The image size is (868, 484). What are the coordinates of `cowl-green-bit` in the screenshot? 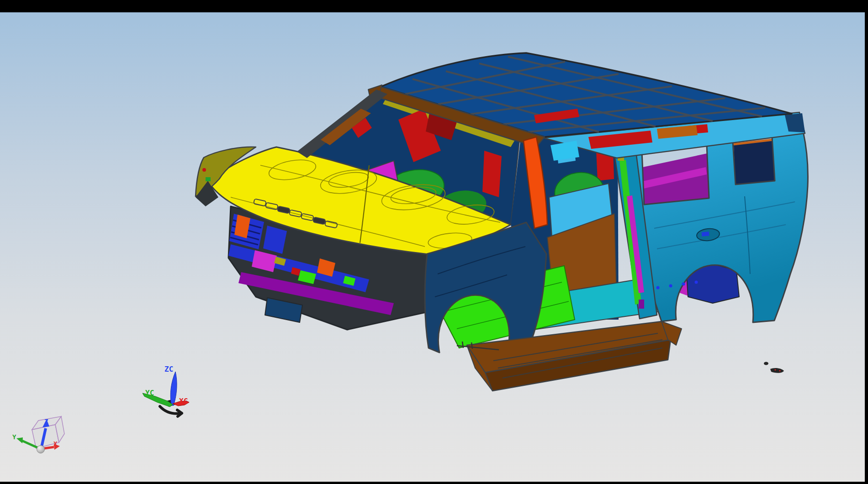 It's located at (208, 179).